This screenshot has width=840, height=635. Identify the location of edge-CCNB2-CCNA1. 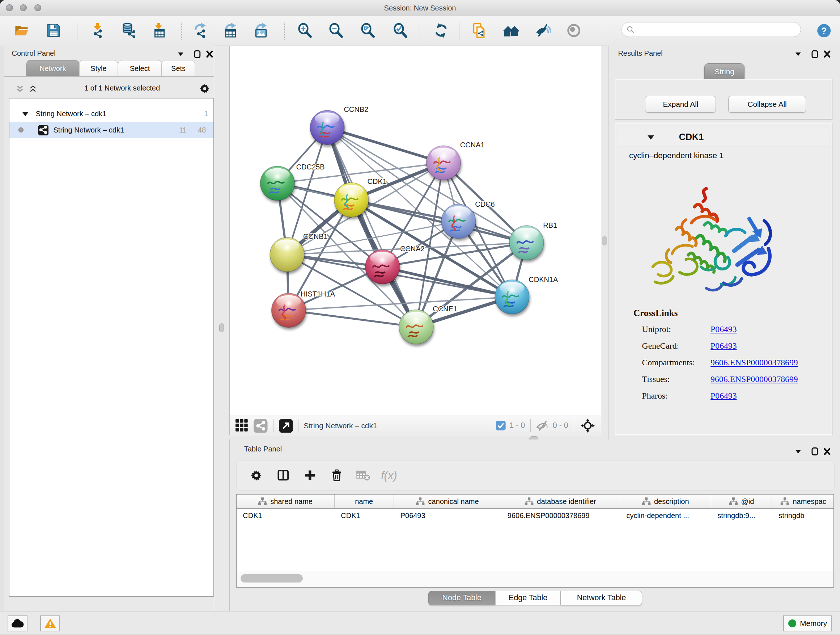
(385, 145).